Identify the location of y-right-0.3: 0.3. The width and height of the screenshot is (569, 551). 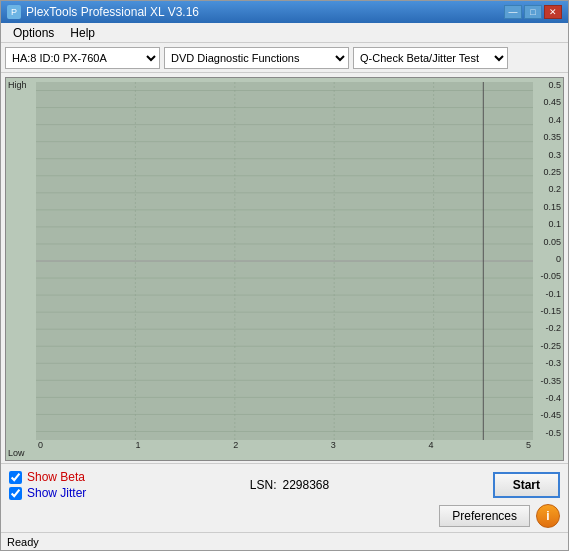
(548, 155).